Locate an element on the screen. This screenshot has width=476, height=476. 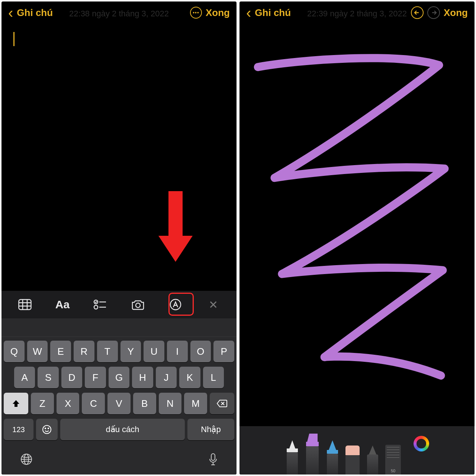
key-q: Q is located at coordinates (14, 351).